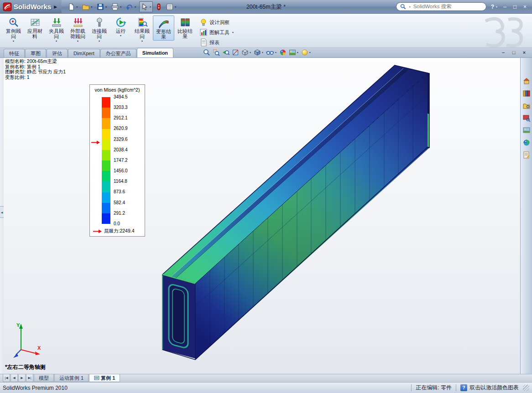  What do you see at coordinates (84, 53) in the screenshot?
I see `tab-dimxpert: DimXpert` at bounding box center [84, 53].